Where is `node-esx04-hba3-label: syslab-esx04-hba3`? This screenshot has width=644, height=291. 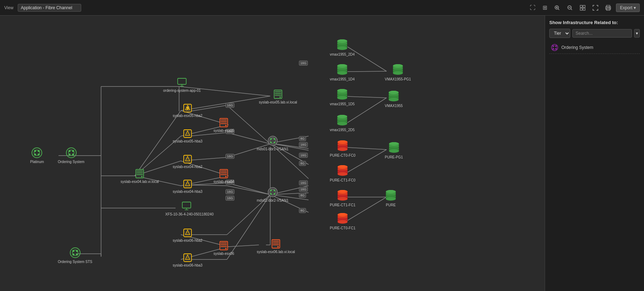 node-esx04-hba3-label: syslab-esx04-hba3 is located at coordinates (188, 191).